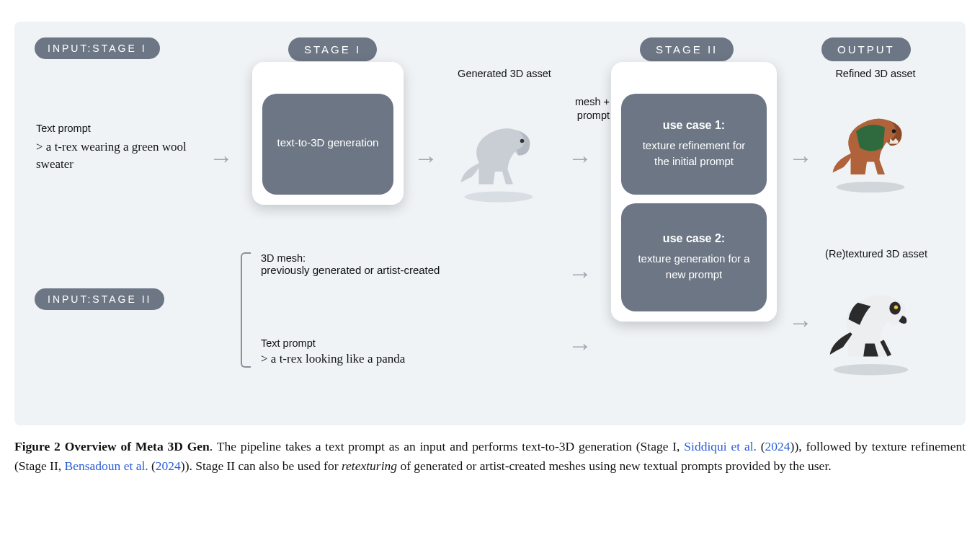 This screenshot has height=558, width=980. I want to click on caption-ref1-text: Siddiqui et al., so click(721, 446).